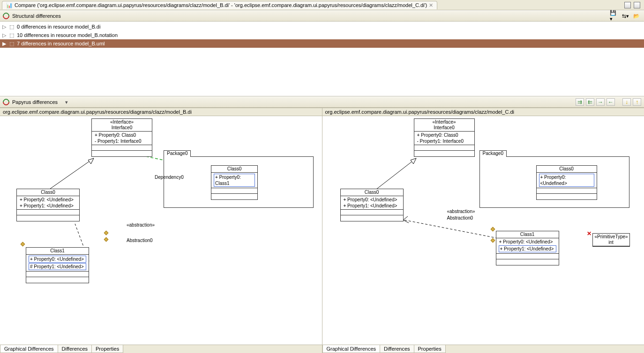  Describe the element at coordinates (57, 265) in the screenshot. I see `uml-class1: Class1 + Property0: <Undefined> # Proper…` at that location.